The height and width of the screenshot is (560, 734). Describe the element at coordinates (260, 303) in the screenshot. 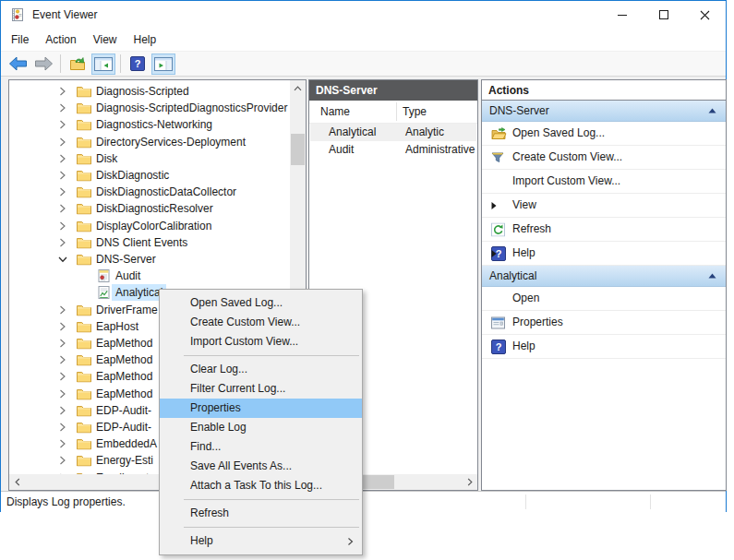

I see `context-menu-open-saved-log: Open Saved Log...` at that location.